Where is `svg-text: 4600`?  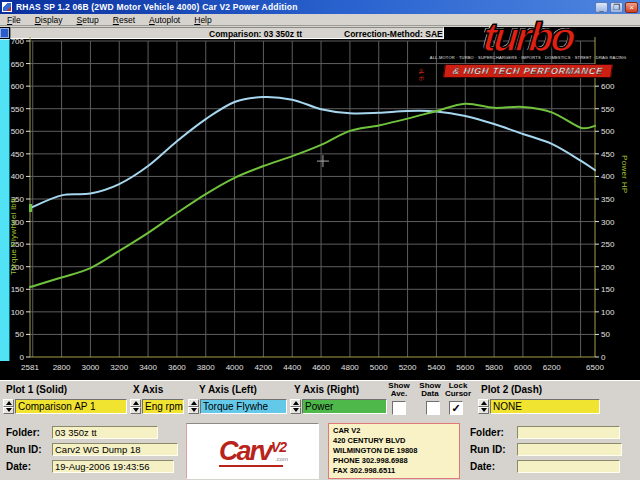 svg-text: 4600 is located at coordinates (321, 368).